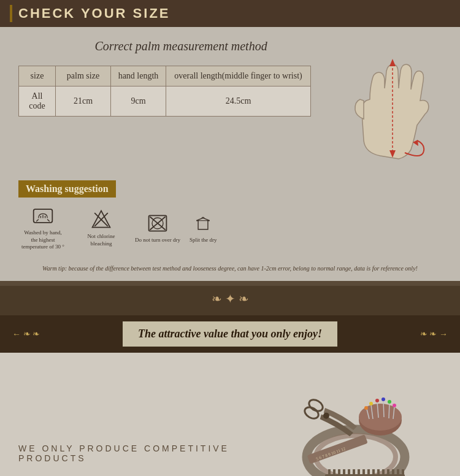  Describe the element at coordinates (230, 334) in the screenshot. I see `banner-text-box: The attractive value that you only enjoy…` at that location.